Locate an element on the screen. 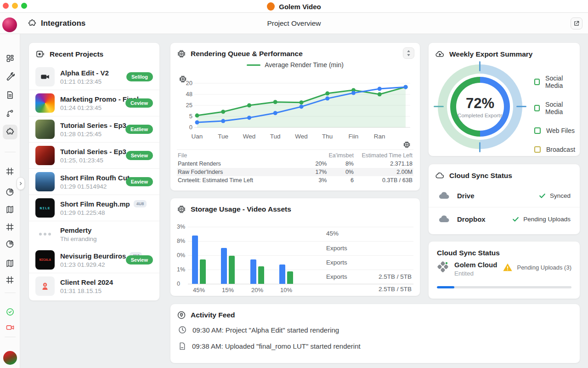  svg-text: Wed is located at coordinates (249, 136).